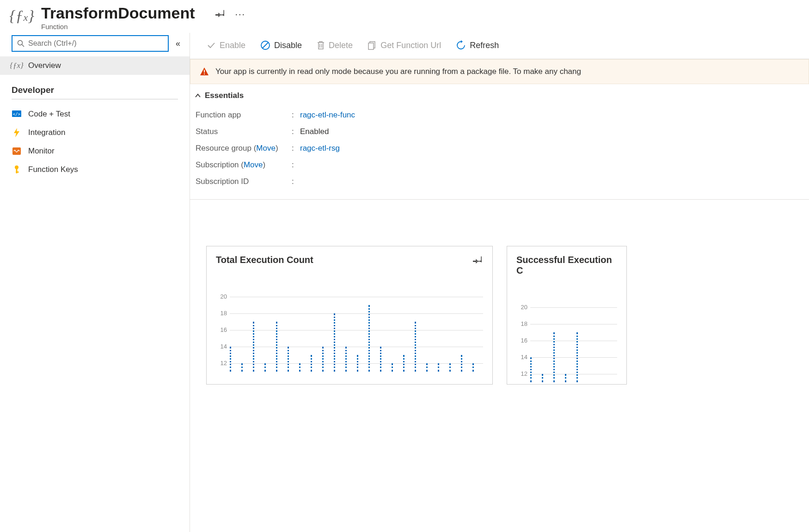 Image resolution: width=809 pixels, height=532 pixels. Describe the element at coordinates (118, 13) in the screenshot. I see `page-title: TransformDocument` at that location.